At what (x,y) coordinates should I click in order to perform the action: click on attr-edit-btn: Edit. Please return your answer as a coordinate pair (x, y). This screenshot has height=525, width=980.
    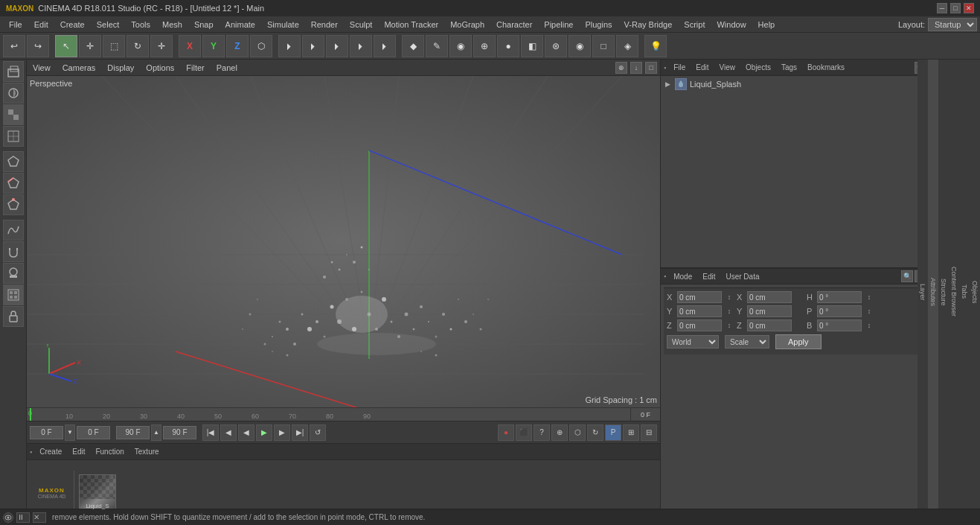
    Looking at the image, I should click on (708, 277).